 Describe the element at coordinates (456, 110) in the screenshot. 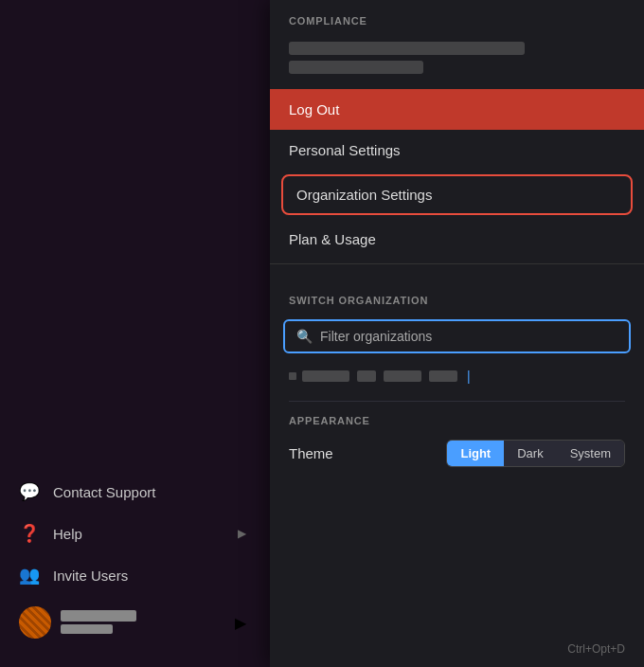

I see `logout-button: Log Out` at that location.